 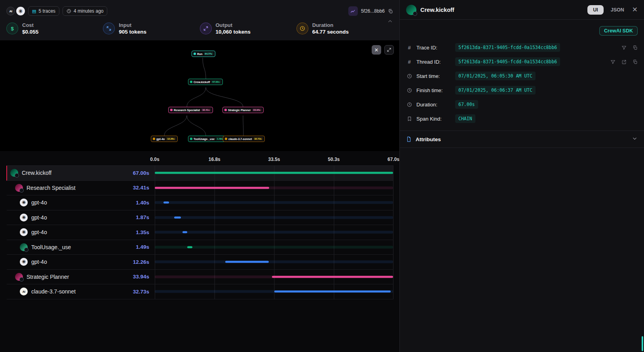 I want to click on anthropic-logo-icon: AI, so click(x=11, y=11).